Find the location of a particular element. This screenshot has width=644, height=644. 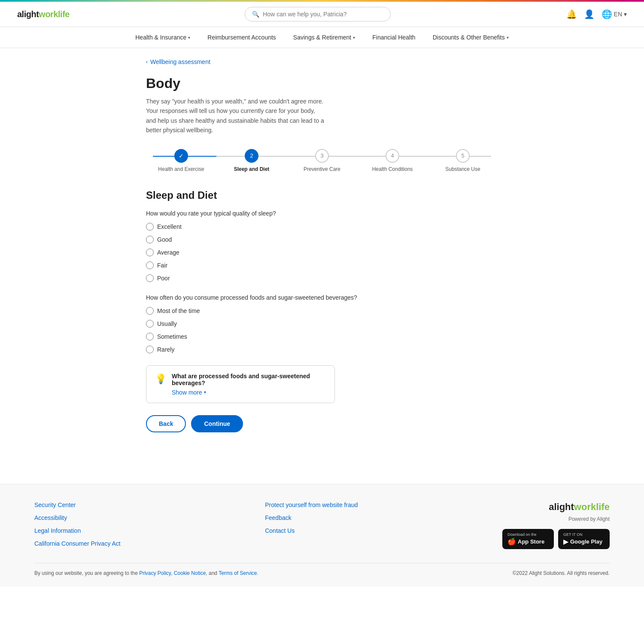

sleep-option-fair: Fair is located at coordinates (322, 265).